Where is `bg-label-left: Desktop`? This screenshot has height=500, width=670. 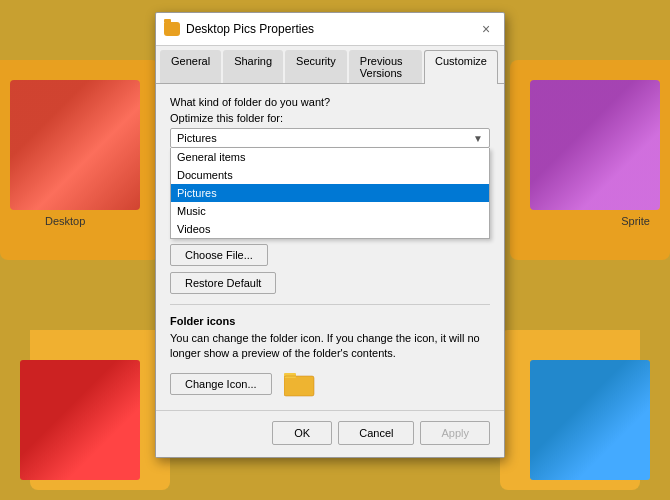 bg-label-left: Desktop is located at coordinates (65, 221).